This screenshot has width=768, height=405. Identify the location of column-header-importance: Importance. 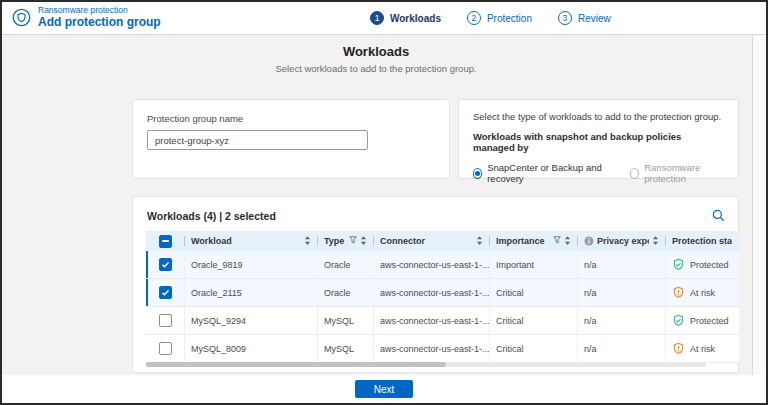
(534, 241).